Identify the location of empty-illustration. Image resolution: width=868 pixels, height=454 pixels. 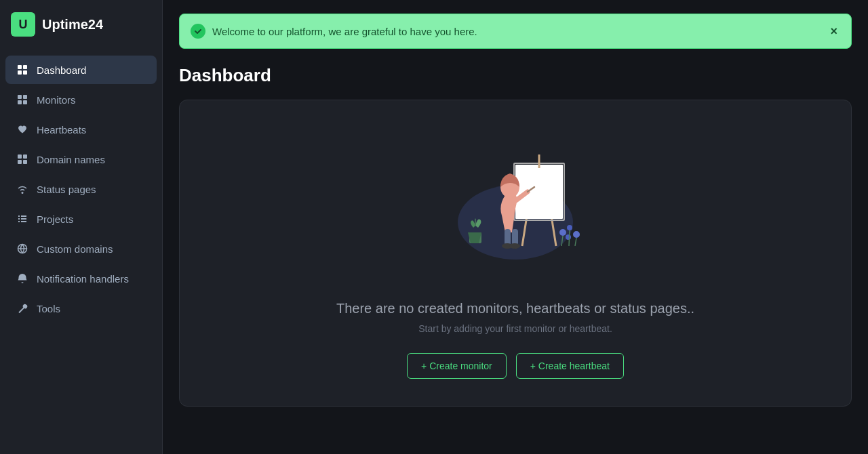
(515, 203).